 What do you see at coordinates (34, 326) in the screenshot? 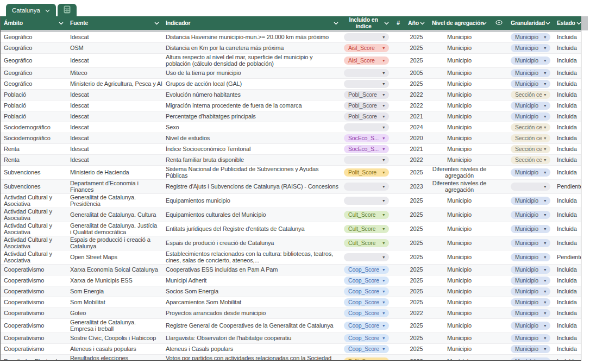
I see `cell-ambito: Cooperativismo` at bounding box center [34, 326].